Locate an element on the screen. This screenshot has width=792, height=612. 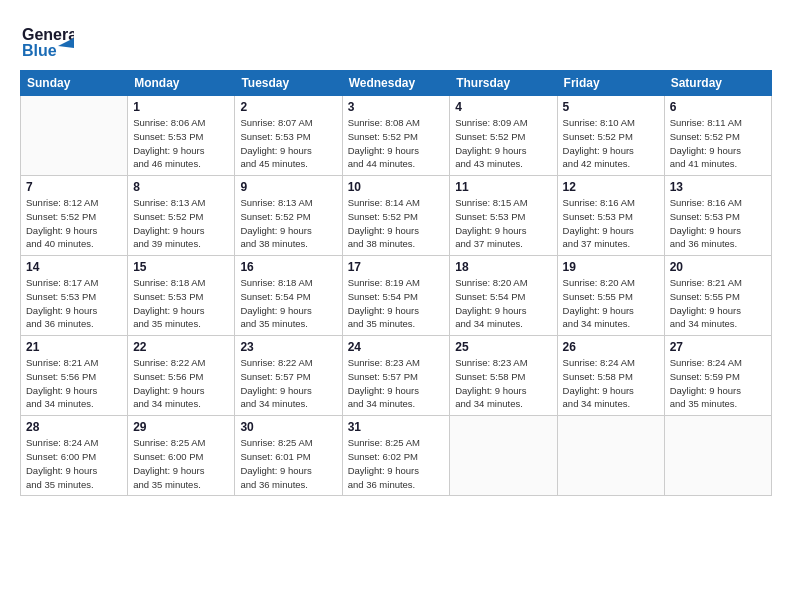
calendar-cell: 7Sunrise: 8:12 AMSunset: 5:52 PMDaylight… is located at coordinates (74, 216).